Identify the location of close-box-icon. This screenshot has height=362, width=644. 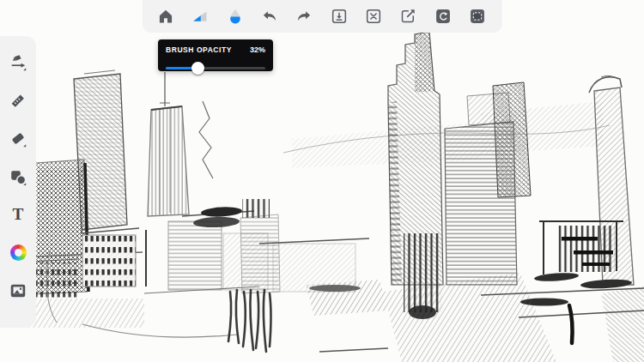
(374, 16).